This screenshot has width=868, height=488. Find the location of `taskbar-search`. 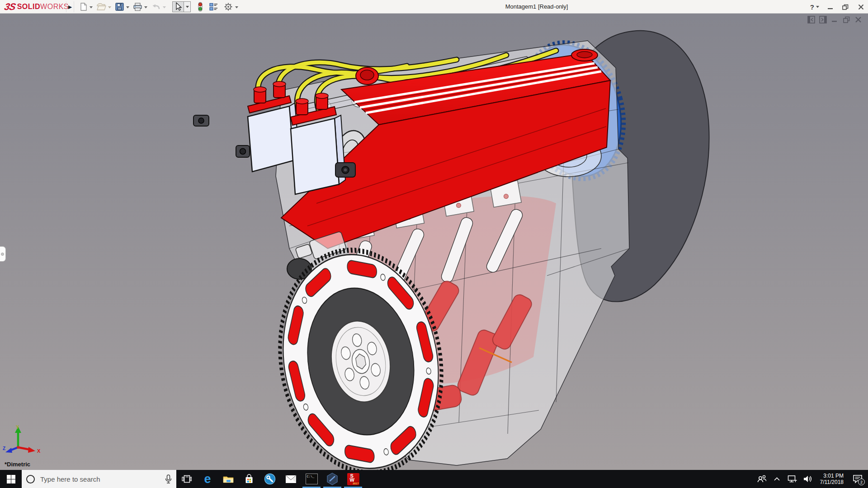

taskbar-search is located at coordinates (99, 479).